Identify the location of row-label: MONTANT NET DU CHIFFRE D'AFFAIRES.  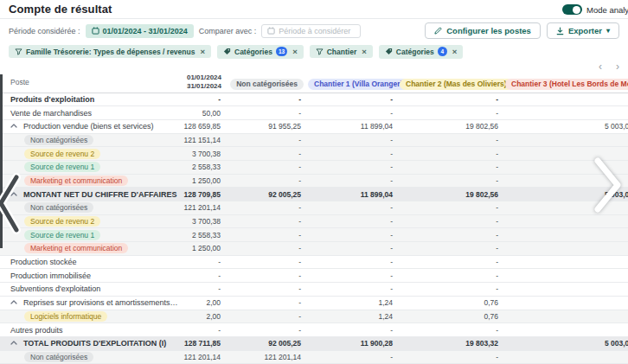
(100, 195).